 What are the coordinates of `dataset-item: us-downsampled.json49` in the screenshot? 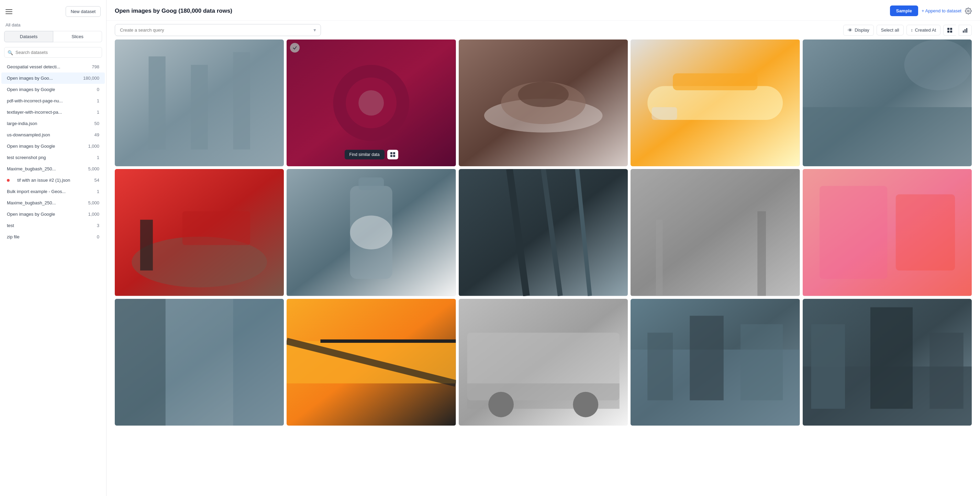 It's located at (53, 135).